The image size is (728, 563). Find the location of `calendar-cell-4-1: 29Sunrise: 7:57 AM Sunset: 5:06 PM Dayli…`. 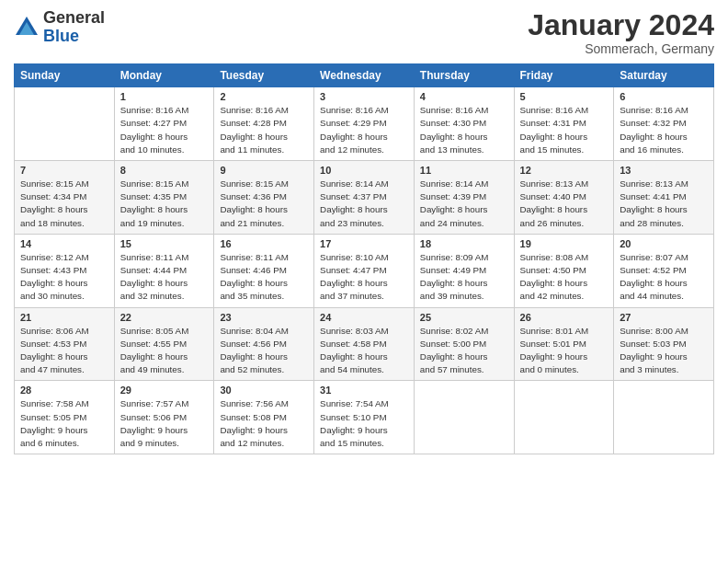

calendar-cell-4-1: 29Sunrise: 7:57 AM Sunset: 5:06 PM Dayli… is located at coordinates (164, 418).